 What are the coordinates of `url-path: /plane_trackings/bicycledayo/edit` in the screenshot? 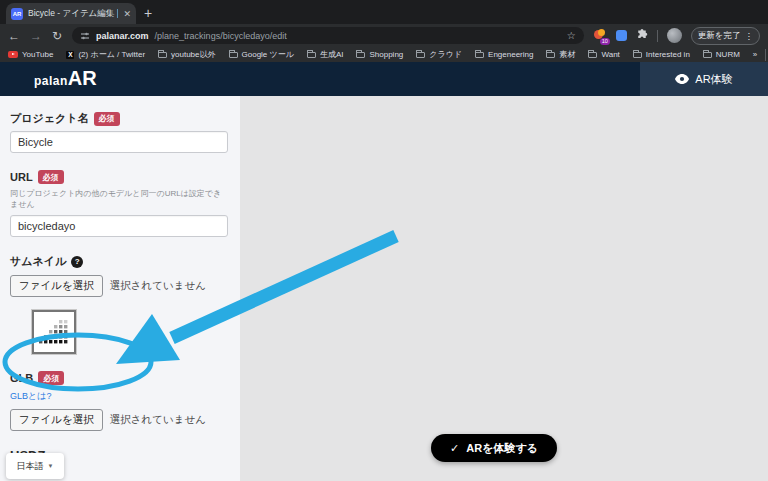 It's located at (221, 36).